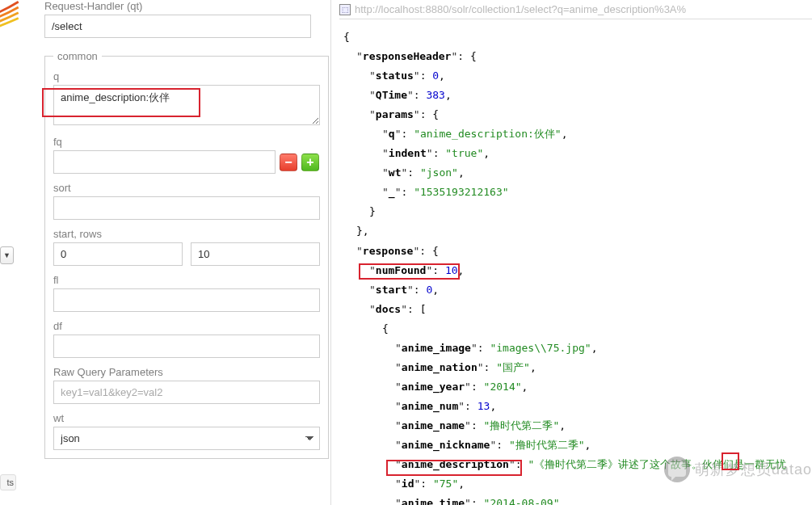 This screenshot has height=505, width=812. Describe the element at coordinates (187, 142) in the screenshot. I see `fq-label: fq` at that location.